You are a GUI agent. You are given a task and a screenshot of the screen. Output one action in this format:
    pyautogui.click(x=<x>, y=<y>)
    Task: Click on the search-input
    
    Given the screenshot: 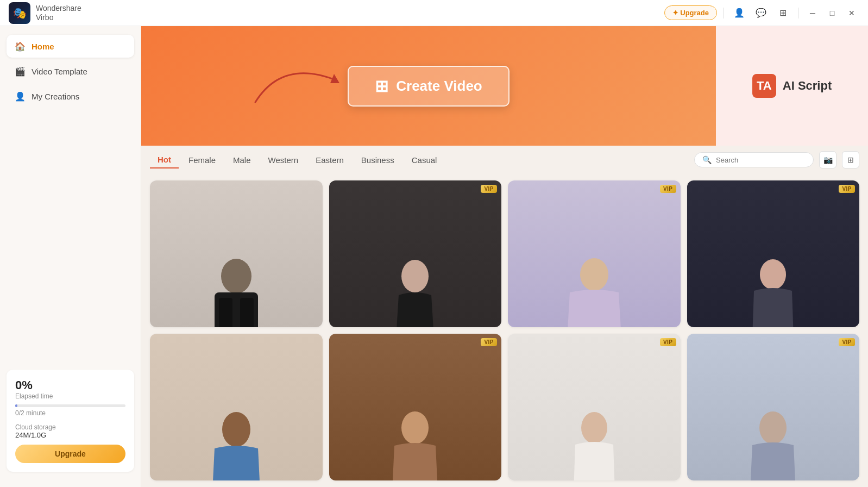 What is the action you would take?
    pyautogui.click(x=760, y=160)
    